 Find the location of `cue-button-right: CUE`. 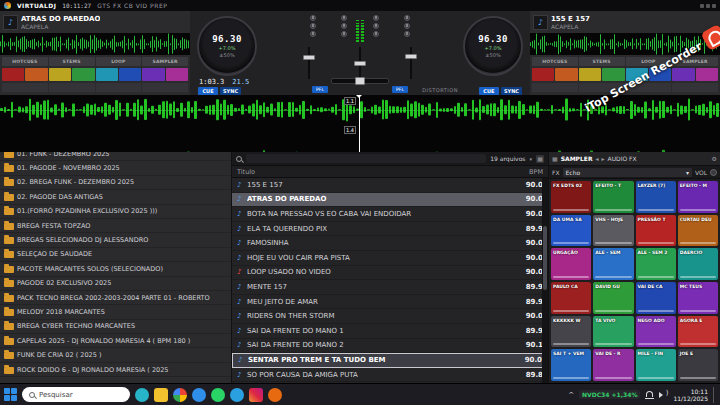

cue-button-right: CUE is located at coordinates (489, 91).